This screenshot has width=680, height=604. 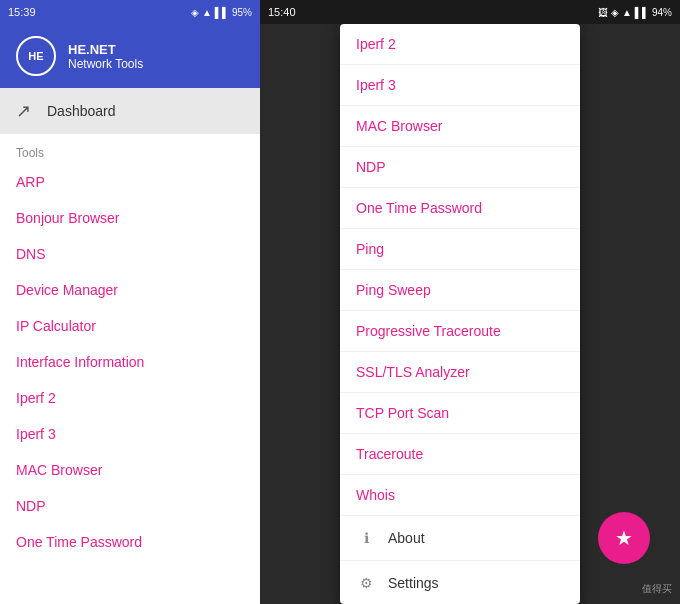 What do you see at coordinates (624, 538) in the screenshot?
I see `fab-right: ★` at bounding box center [624, 538].